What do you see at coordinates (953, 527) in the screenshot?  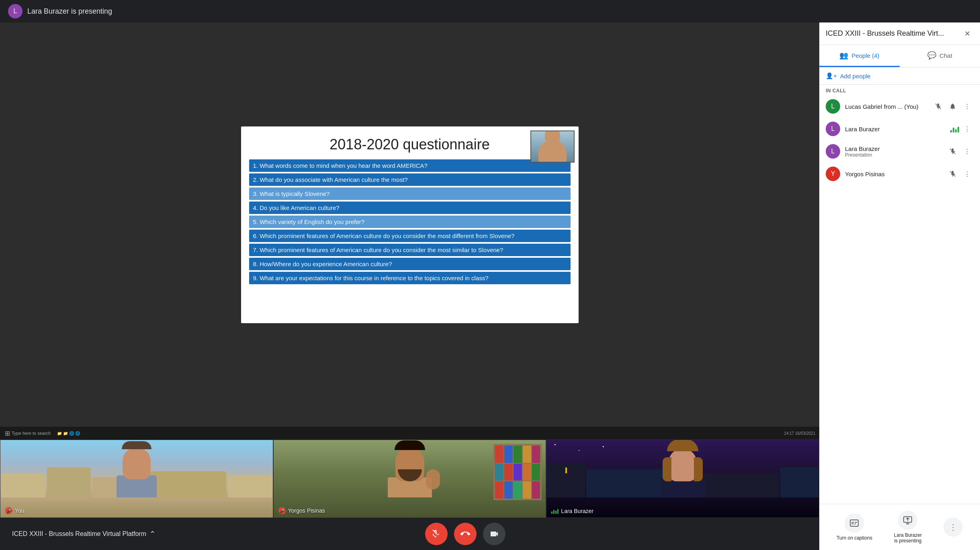 I see `more-options-button: ⋮` at bounding box center [953, 527].